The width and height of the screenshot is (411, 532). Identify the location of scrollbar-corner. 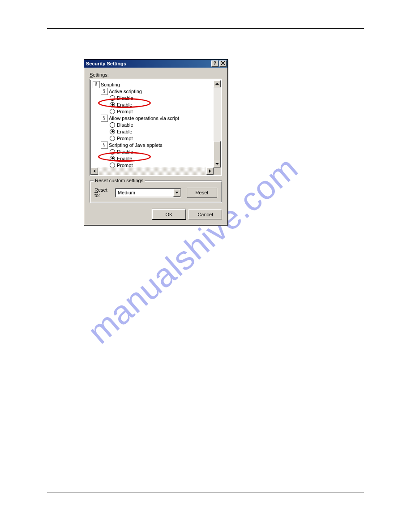
(217, 171).